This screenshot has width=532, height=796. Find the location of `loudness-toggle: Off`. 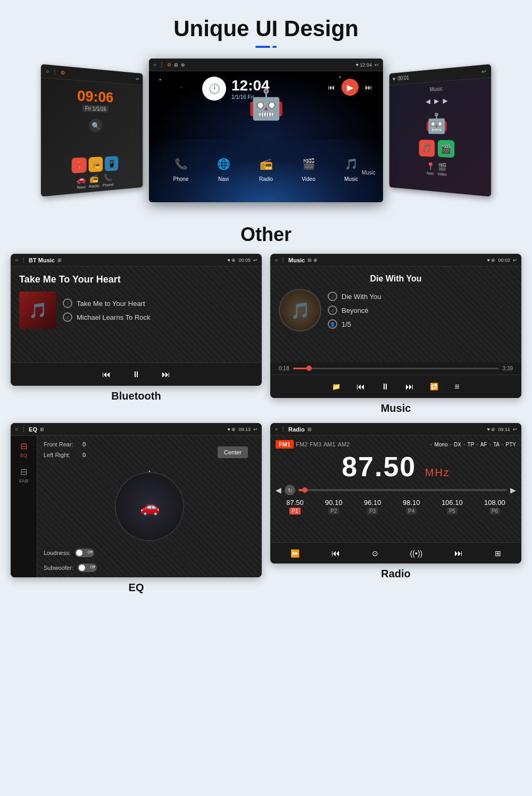

loudness-toggle: Off is located at coordinates (85, 553).